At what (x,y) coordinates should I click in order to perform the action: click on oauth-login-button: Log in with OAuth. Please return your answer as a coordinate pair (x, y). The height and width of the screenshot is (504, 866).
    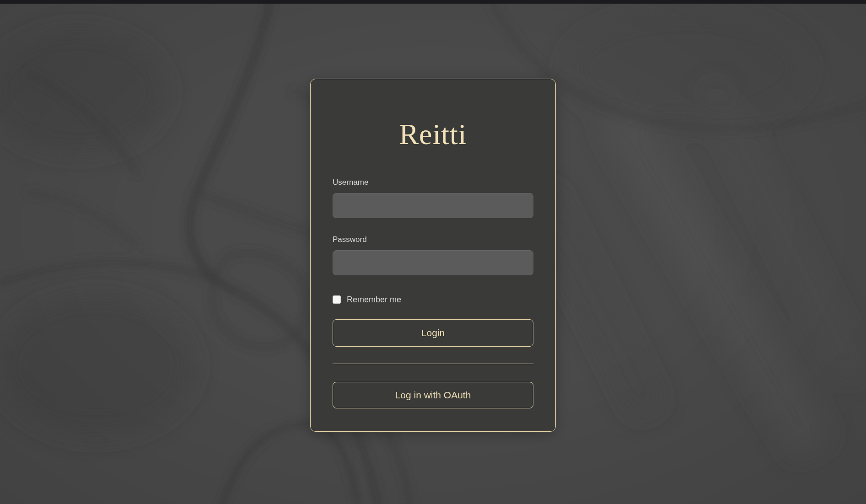
    Looking at the image, I should click on (433, 395).